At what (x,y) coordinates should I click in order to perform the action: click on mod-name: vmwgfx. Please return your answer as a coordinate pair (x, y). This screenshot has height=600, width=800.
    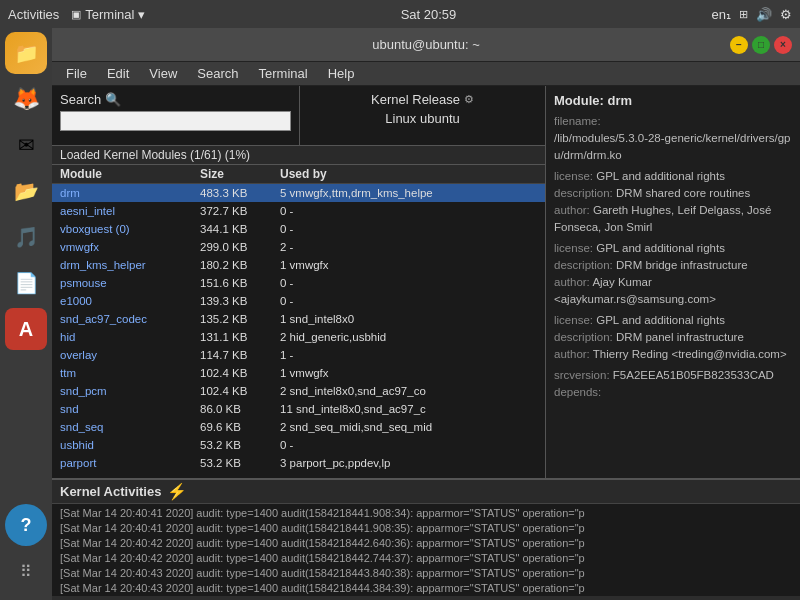
    Looking at the image, I should click on (130, 247).